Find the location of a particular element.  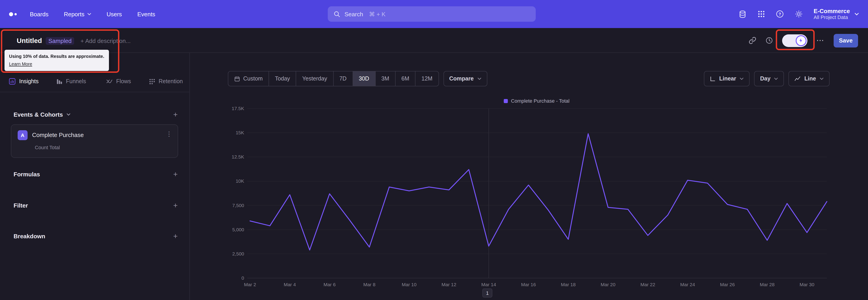

search-icon is located at coordinates (337, 14).